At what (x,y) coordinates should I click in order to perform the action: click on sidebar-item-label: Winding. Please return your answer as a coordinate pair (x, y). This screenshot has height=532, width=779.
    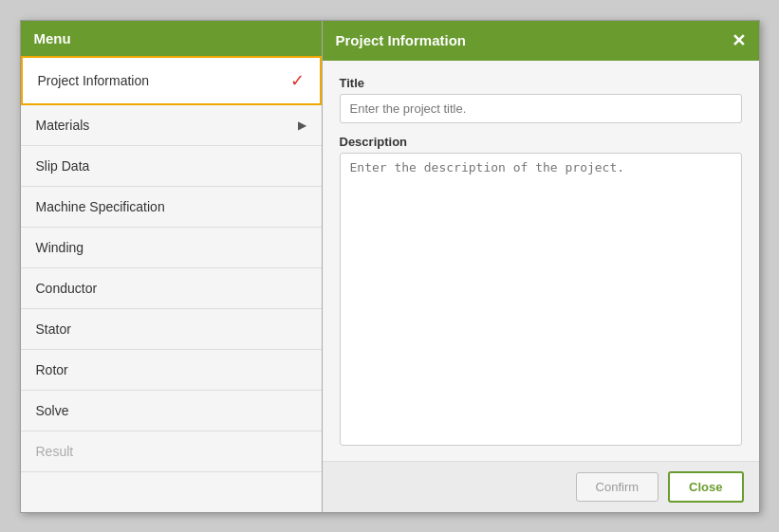
    Looking at the image, I should click on (61, 248).